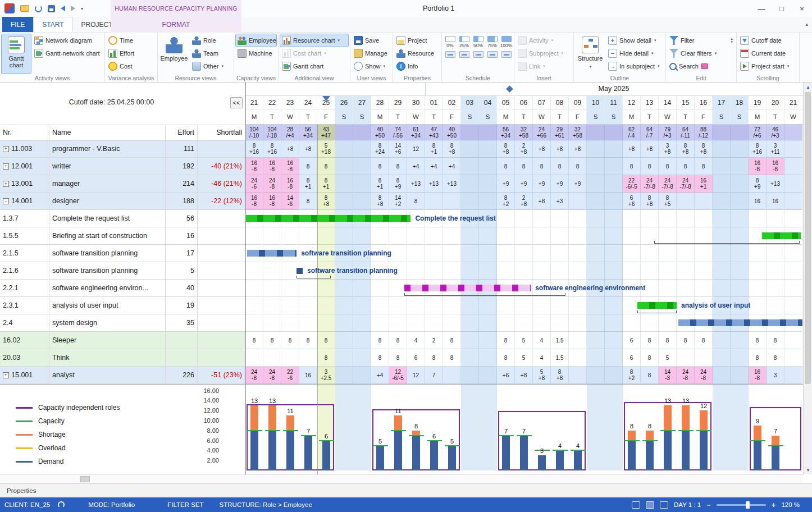  Describe the element at coordinates (256, 53) in the screenshot. I see `machine-button: Machine` at that location.